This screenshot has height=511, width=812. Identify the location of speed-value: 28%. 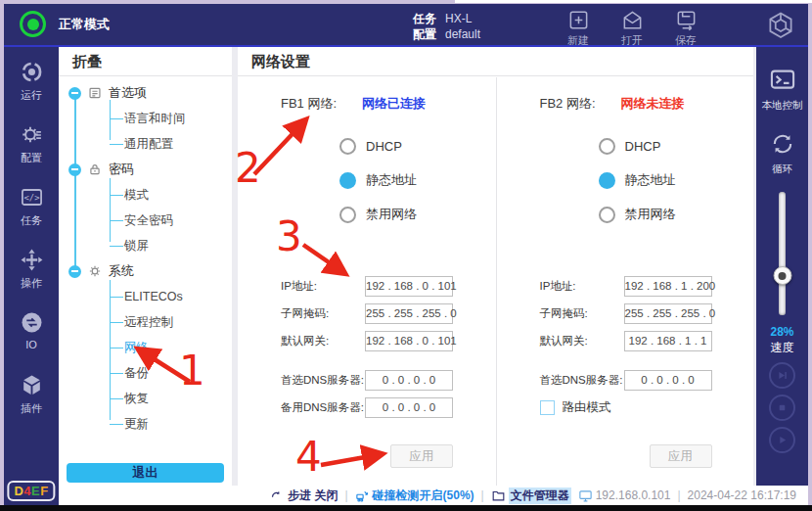
(783, 332).